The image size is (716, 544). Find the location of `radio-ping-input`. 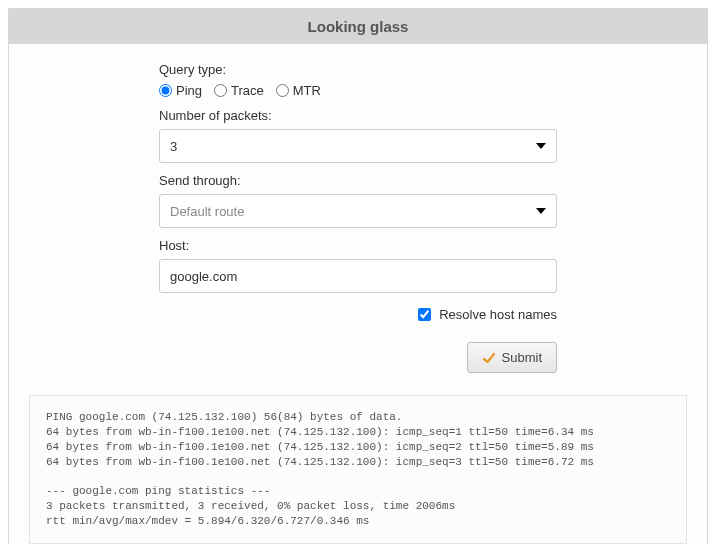

radio-ping-input is located at coordinates (166, 90).